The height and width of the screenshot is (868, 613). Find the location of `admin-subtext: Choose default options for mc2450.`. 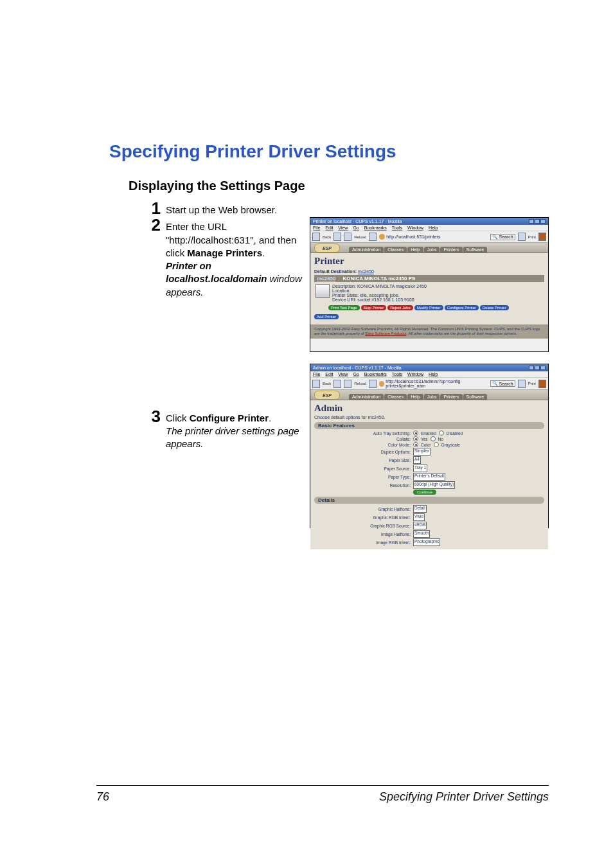

admin-subtext: Choose default options for mc2450. is located at coordinates (429, 418).